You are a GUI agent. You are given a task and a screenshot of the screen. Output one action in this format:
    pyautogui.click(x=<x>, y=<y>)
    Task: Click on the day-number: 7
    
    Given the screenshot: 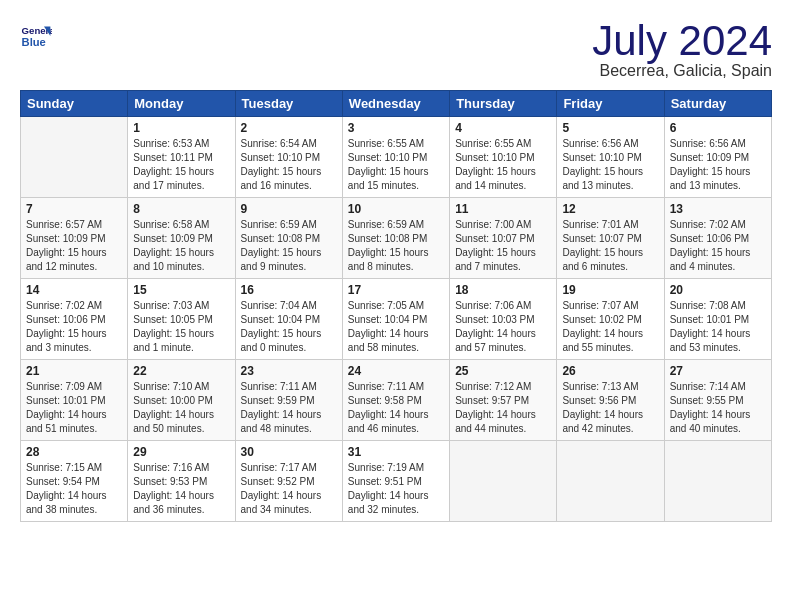 What is the action you would take?
    pyautogui.click(x=74, y=209)
    